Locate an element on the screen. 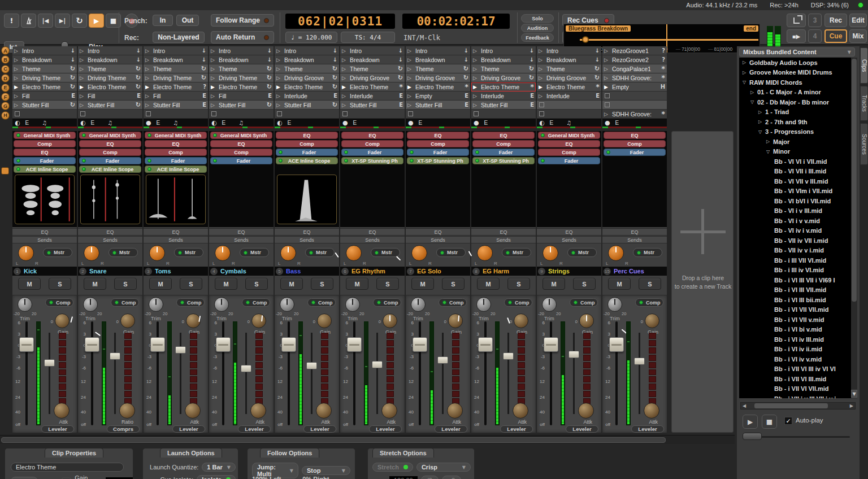  clip-followaction-icon: H is located at coordinates (663, 87).